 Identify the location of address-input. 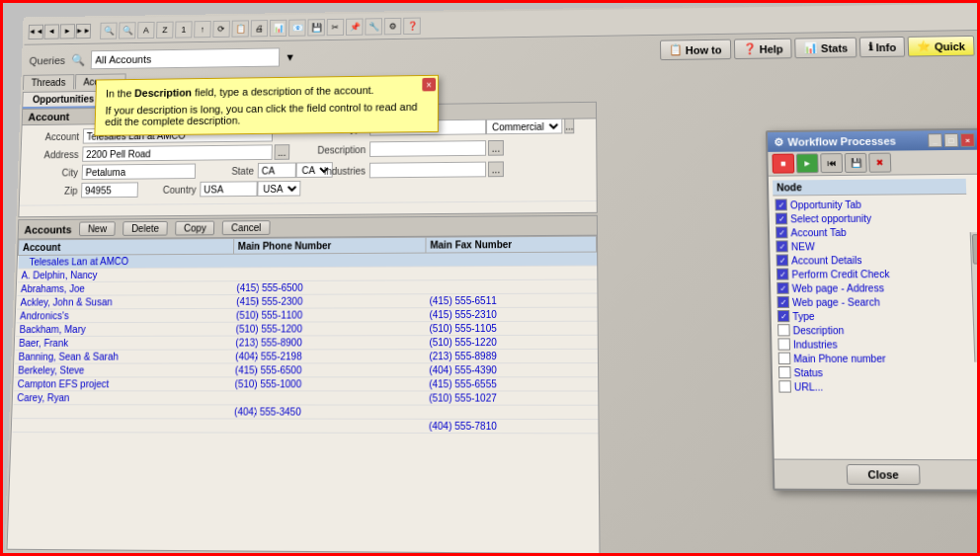
(178, 152).